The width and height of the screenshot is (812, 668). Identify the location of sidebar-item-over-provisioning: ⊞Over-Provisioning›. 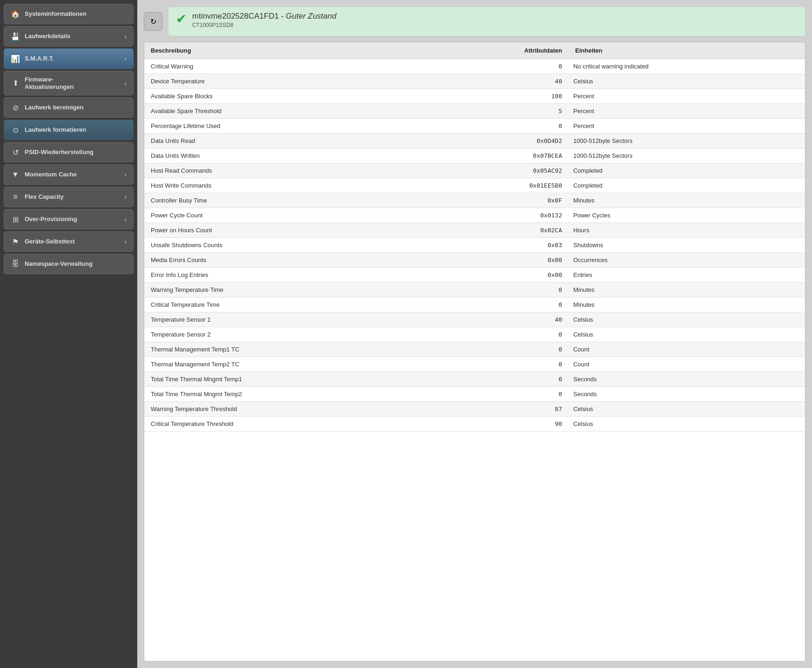
(69, 219).